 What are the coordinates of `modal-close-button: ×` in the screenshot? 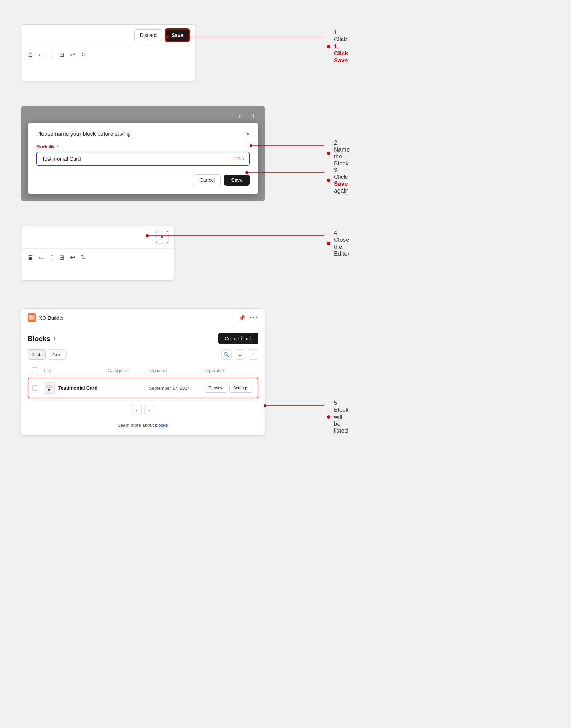 It's located at (248, 134).